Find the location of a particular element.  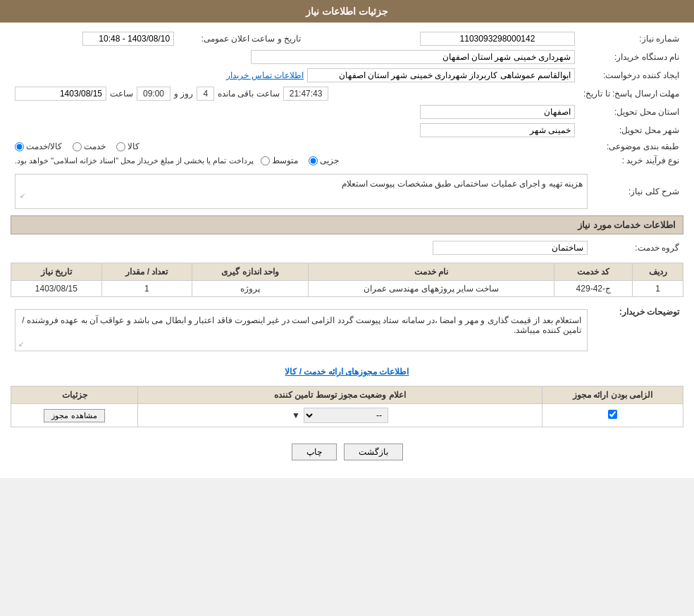

radio-jozi-label: جزیی is located at coordinates (330, 161).